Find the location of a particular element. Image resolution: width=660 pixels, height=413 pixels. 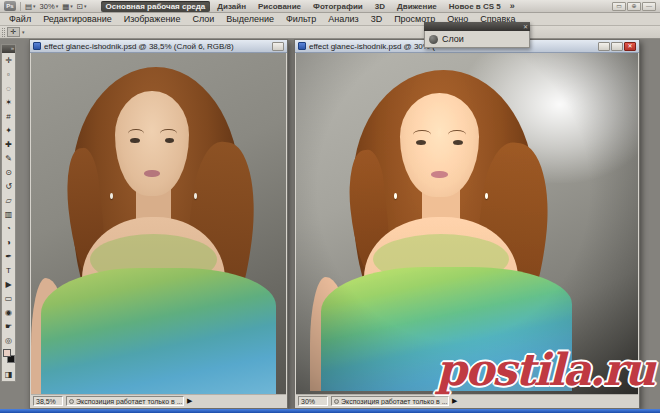

subject-earring is located at coordinates (112, 196).